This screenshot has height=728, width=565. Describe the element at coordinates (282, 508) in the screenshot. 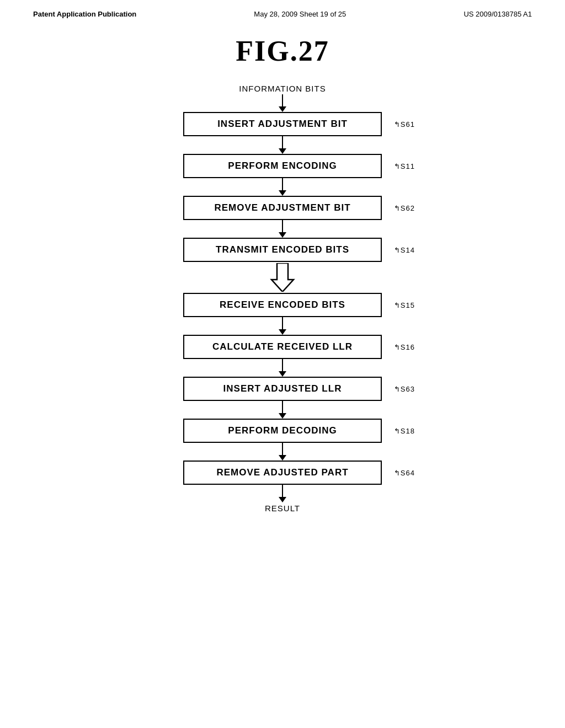

I see `result-label: RESULT` at that location.